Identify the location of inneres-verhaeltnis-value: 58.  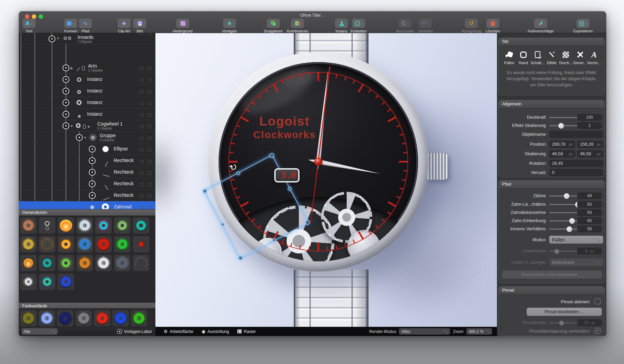
(590, 229).